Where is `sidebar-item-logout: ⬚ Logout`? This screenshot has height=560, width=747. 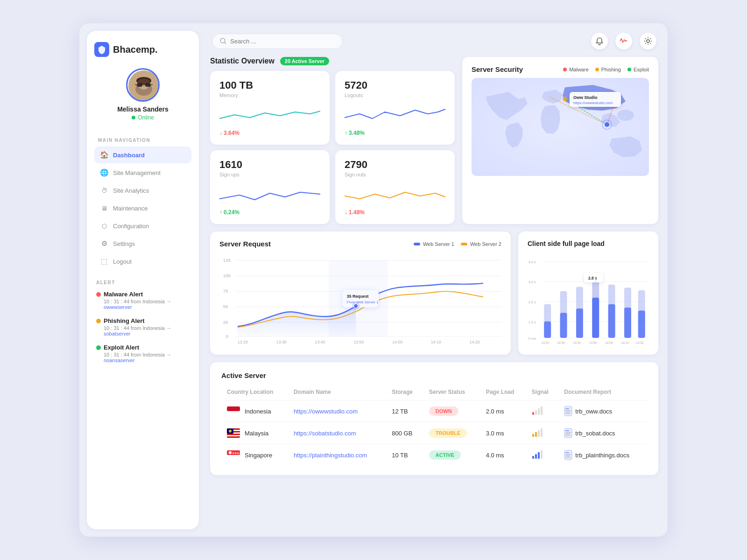
sidebar-item-logout: ⬚ Logout is located at coordinates (143, 261).